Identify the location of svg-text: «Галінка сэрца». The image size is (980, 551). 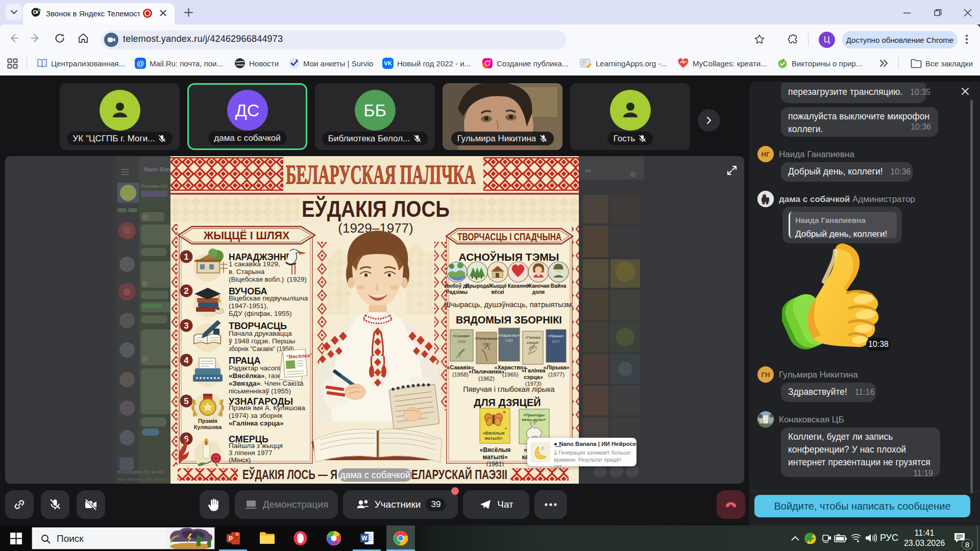
(256, 423).